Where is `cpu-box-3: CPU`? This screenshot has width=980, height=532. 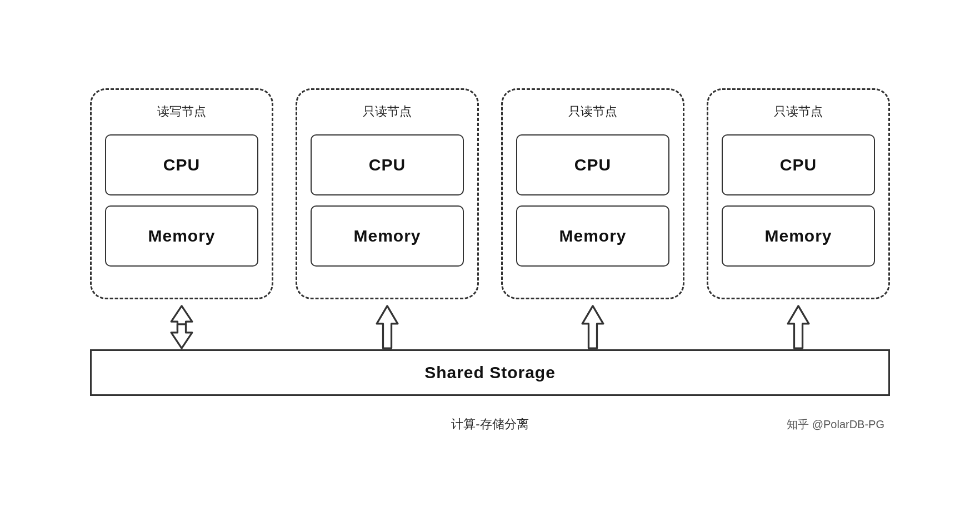
cpu-box-3: CPU is located at coordinates (798, 165).